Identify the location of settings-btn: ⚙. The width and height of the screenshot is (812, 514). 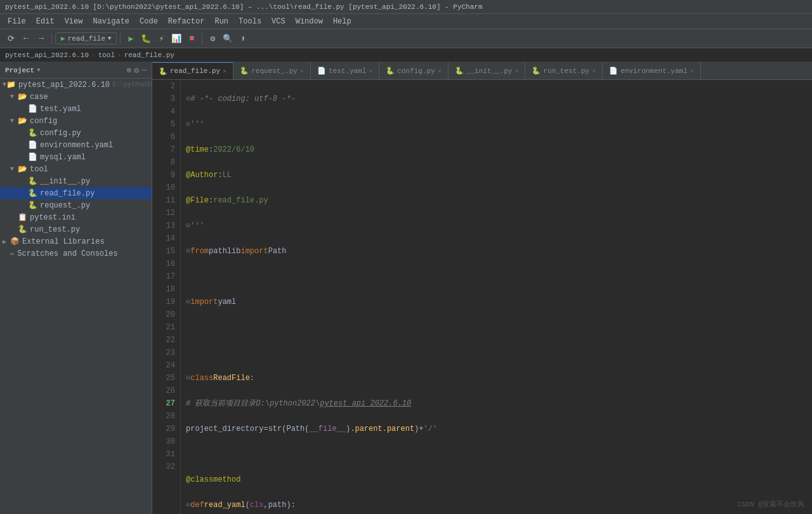
(213, 39).